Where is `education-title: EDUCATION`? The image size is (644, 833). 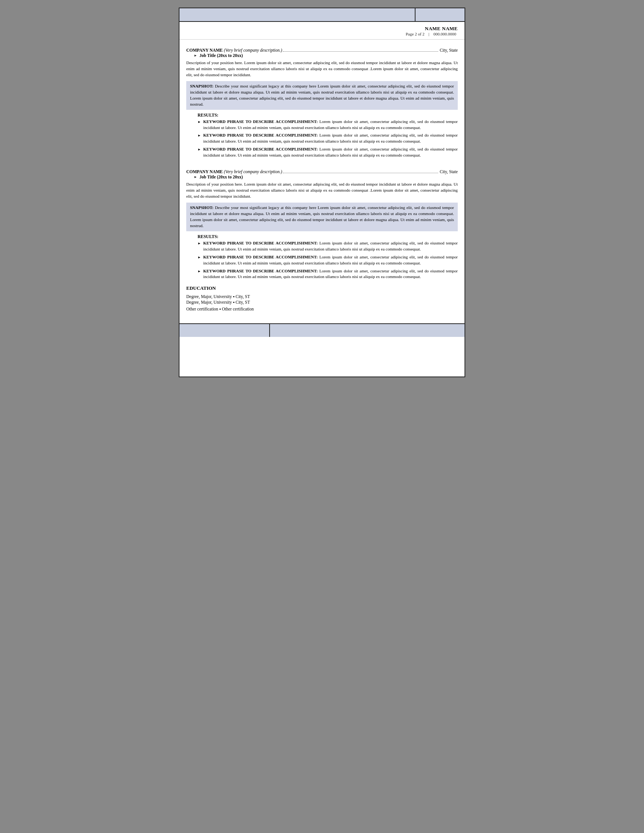
education-title: EDUCATION is located at coordinates (322, 288).